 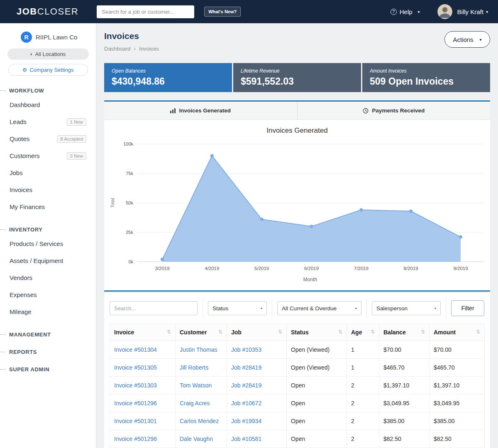 What do you see at coordinates (404, 403) in the screenshot?
I see `balance-cell: $3,049.95` at bounding box center [404, 403].